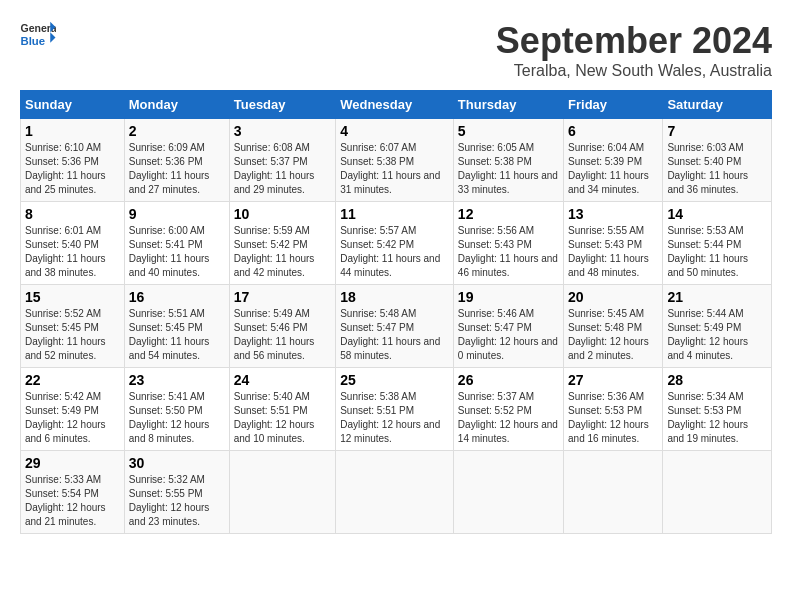  What do you see at coordinates (72, 501) in the screenshot?
I see `day-info: Sunrise: 5:33 AM Sunset: 5:54 PM Dayligh…` at bounding box center [72, 501].